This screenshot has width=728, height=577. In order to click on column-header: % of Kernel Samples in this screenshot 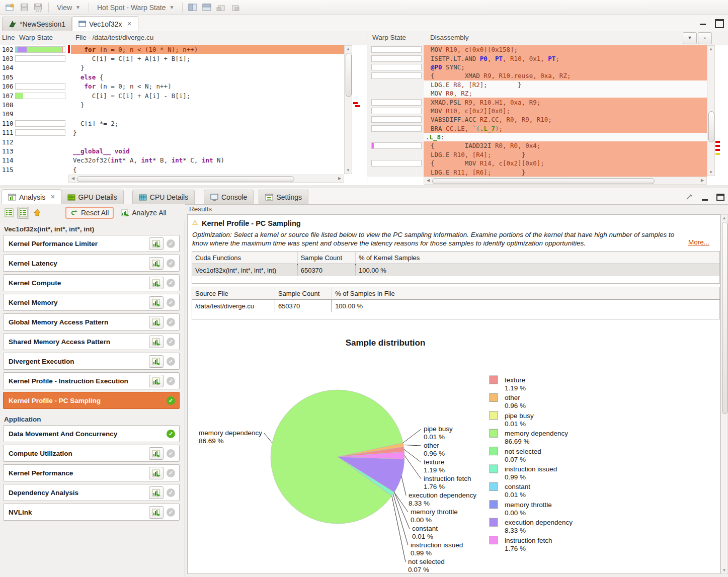, I will do `click(537, 258)`.